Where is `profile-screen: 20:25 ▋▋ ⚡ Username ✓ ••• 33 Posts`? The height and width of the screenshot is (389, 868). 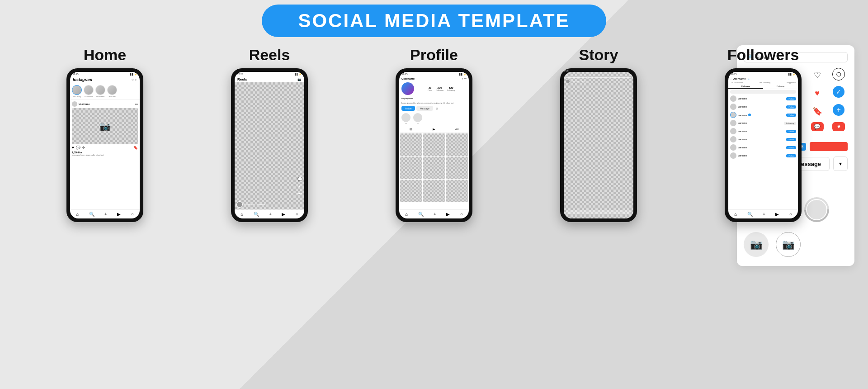
profile-screen: 20:25 ▋▋ ⚡ Username ✓ ••• 33 Posts is located at coordinates (434, 145).